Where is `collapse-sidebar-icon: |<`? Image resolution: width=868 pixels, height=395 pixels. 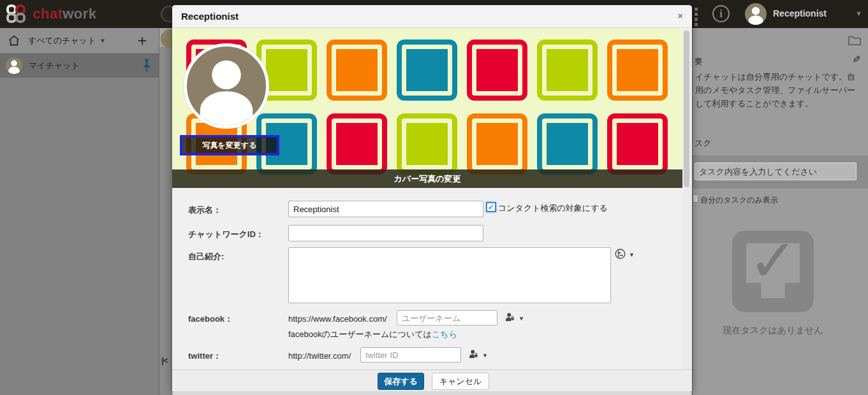
collapse-sidebar-icon: |< is located at coordinates (165, 361).